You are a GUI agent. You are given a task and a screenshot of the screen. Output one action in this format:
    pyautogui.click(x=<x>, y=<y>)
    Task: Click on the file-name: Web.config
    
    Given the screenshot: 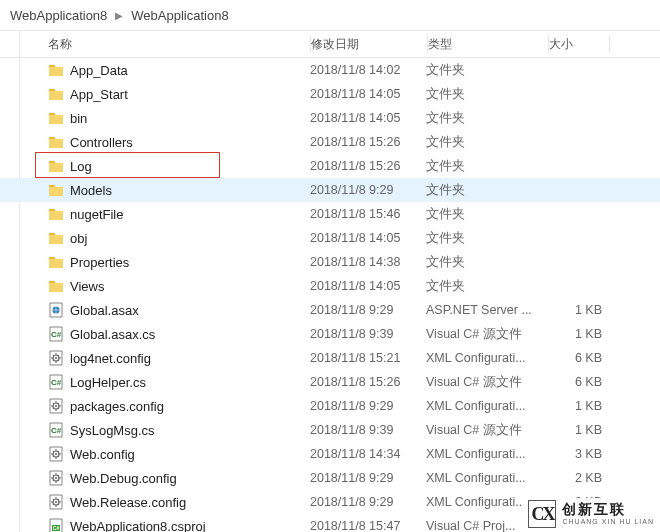 What is the action you would take?
    pyautogui.click(x=102, y=454)
    